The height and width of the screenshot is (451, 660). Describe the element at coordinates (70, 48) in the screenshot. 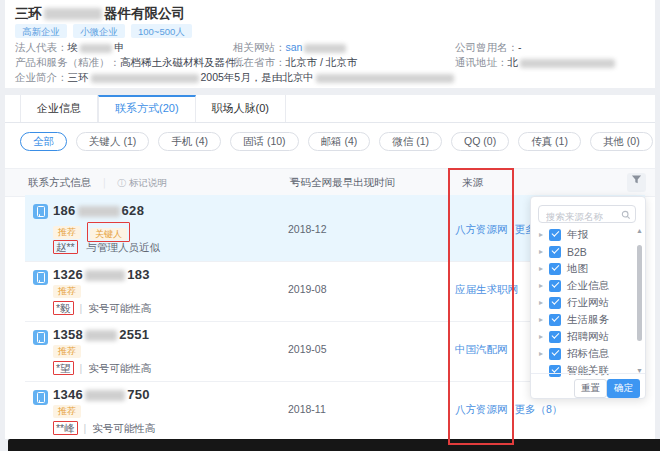

I see `field-legal-rep: 法人代表：埃申` at that location.